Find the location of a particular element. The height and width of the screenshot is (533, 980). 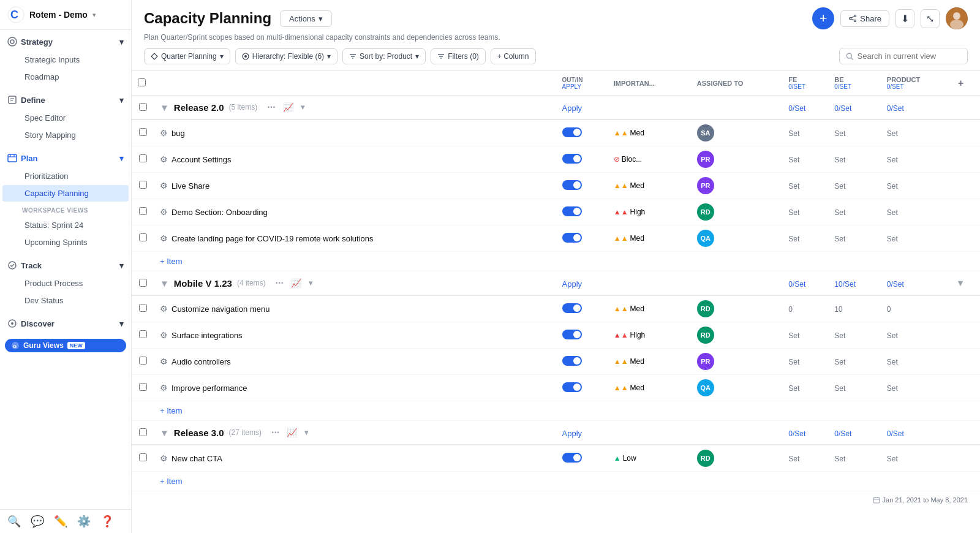

settings-bottom-icon: ⚙️ is located at coordinates (84, 521).